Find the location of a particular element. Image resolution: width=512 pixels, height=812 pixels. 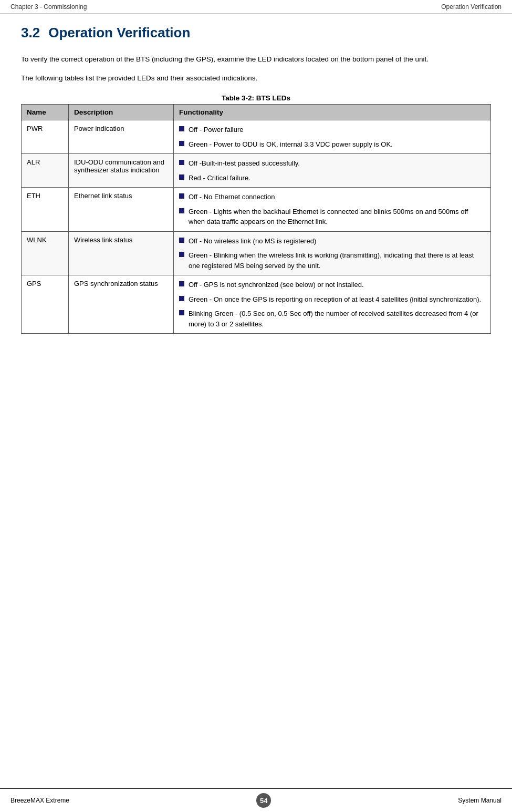

bullet-text: Off -Built-in-test passed successfully. is located at coordinates (337, 163).